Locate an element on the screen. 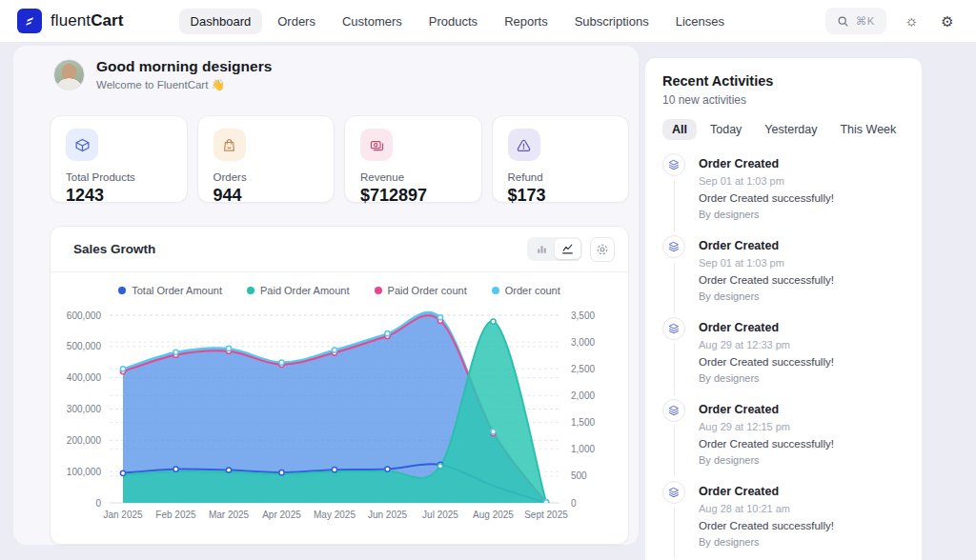  stat-label: Refund is located at coordinates (560, 177).